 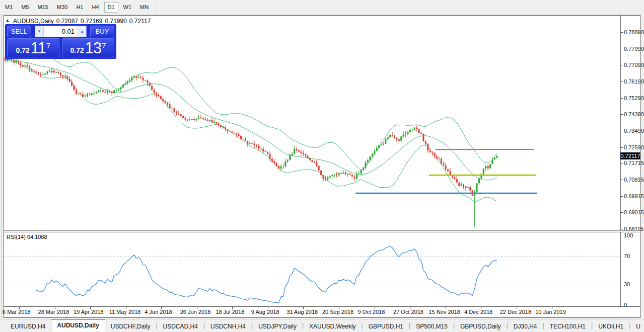 I want to click on chart-tab-dj30-h4: DJ30,H4, so click(x=526, y=326).